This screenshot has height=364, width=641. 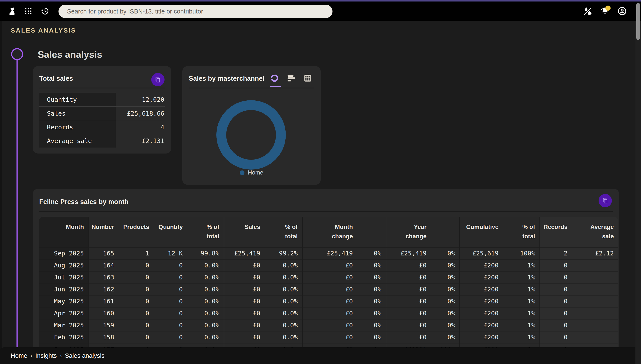 I want to click on metric-row: Quantity12,020, so click(x=102, y=100).